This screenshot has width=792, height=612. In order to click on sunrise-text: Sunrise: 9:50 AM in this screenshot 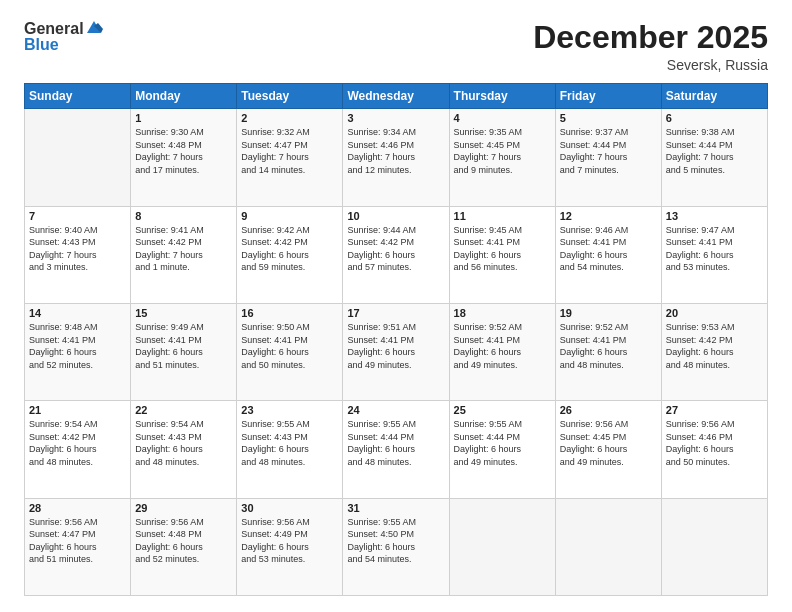, I will do `click(290, 328)`.